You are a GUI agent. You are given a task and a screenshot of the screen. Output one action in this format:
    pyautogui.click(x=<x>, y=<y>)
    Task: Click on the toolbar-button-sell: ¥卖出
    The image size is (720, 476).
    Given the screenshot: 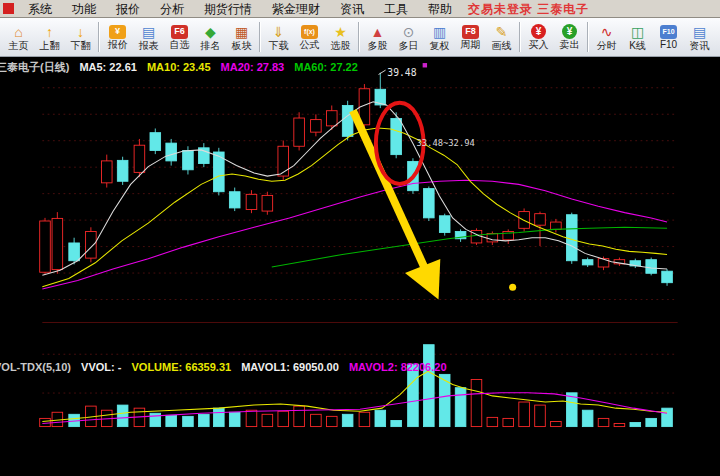 What is the action you would take?
    pyautogui.click(x=570, y=37)
    